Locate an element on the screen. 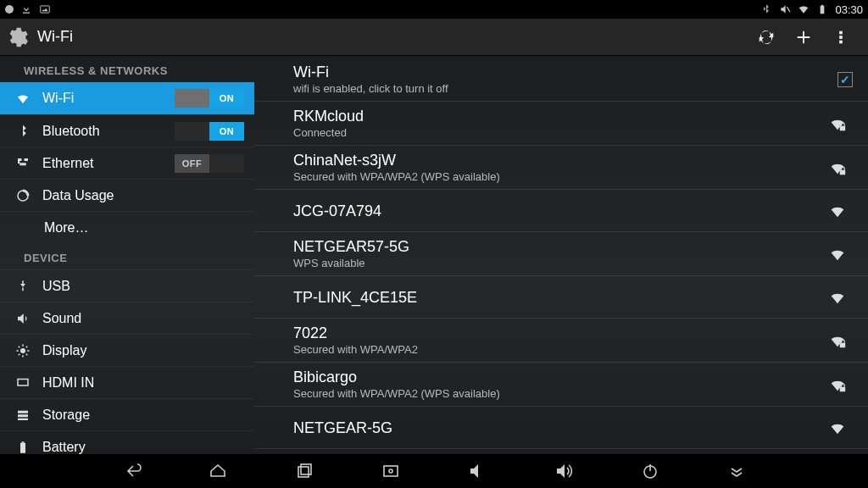  wifi-status-text: Secured with WPA/WPA2 is located at coordinates (558, 350).